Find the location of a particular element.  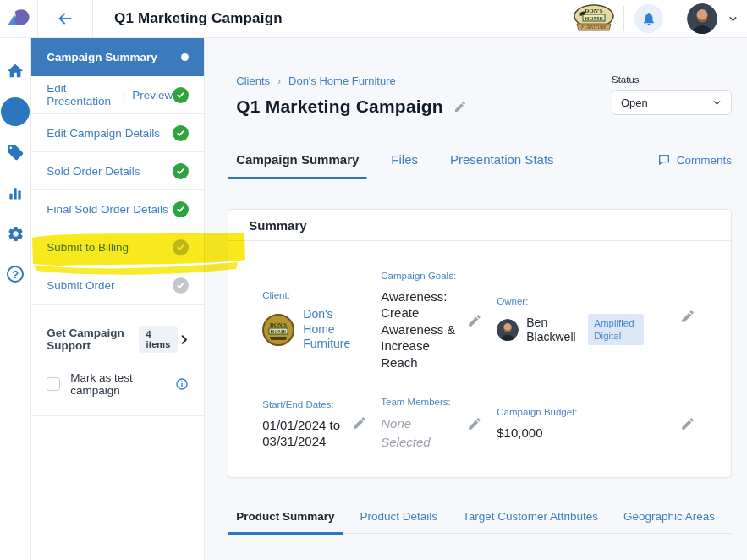

chevron-right-icon is located at coordinates (184, 340).